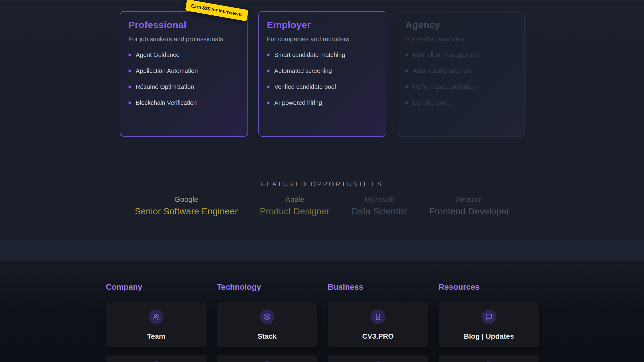 Image resolution: width=644 pixels, height=362 pixels. Describe the element at coordinates (186, 206) in the screenshot. I see `featured-item-google: Google Senior Software Engineer` at that location.